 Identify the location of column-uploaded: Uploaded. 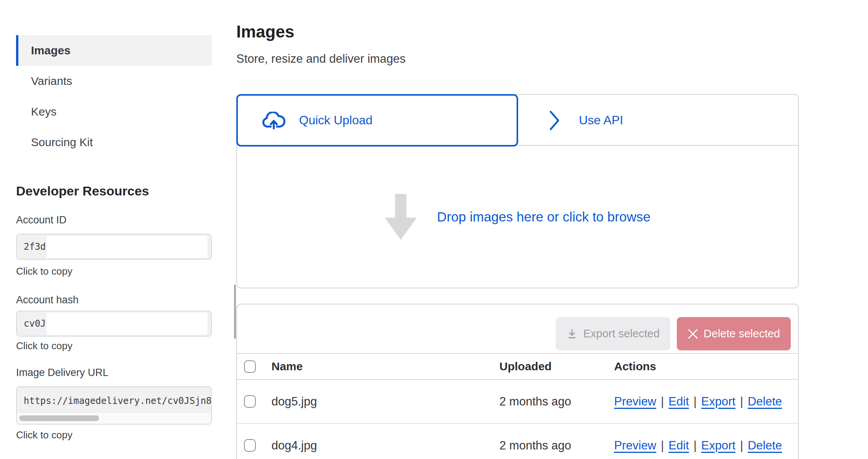
(557, 366).